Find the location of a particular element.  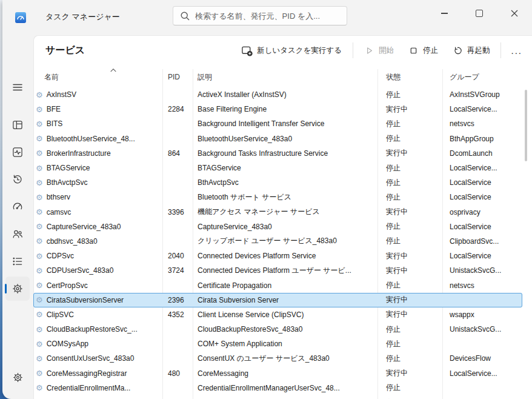

vertical-scrollbar is located at coordinates (526, 126).